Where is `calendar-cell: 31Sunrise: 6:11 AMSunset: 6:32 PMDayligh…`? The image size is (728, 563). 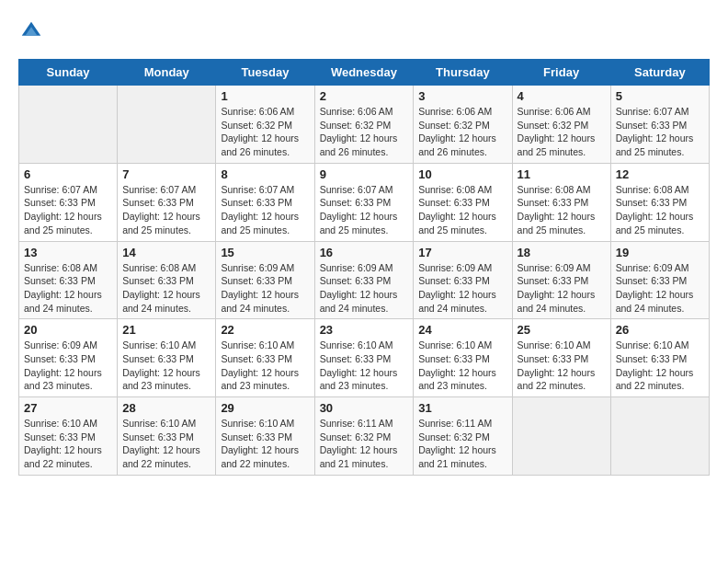 calendar-cell: 31Sunrise: 6:11 AMSunset: 6:32 PMDayligh… is located at coordinates (463, 436).